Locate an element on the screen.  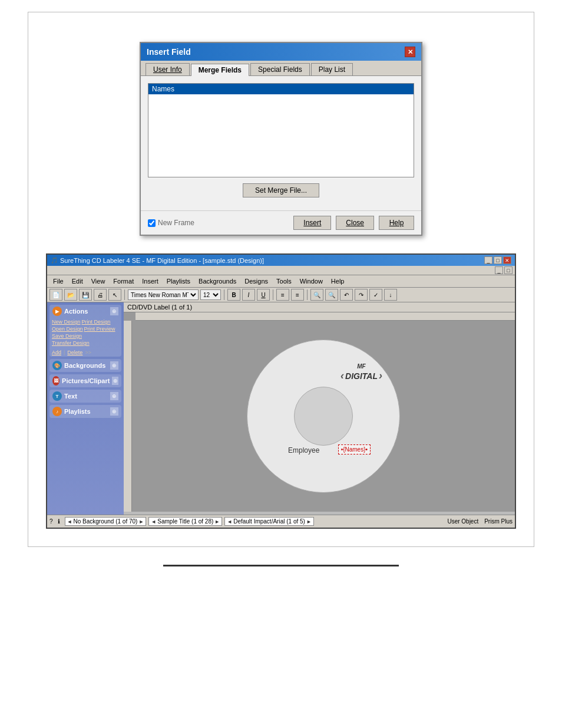
minimize-button: _ is located at coordinates (488, 261).